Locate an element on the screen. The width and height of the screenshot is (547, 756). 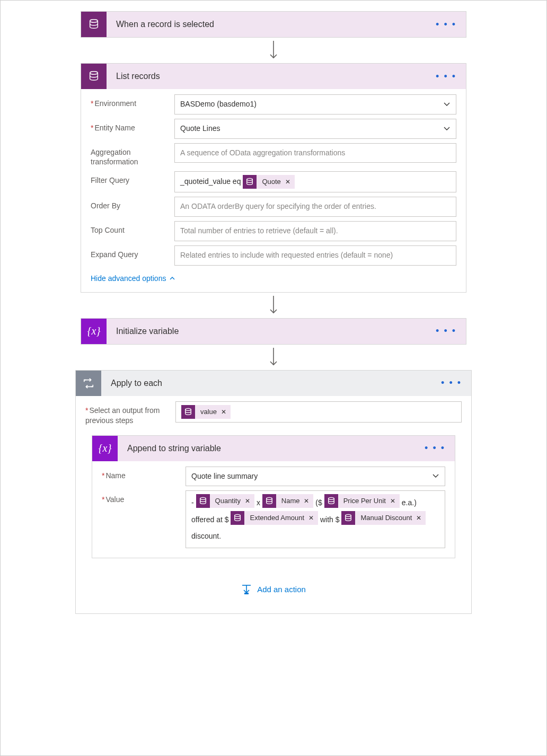
select-output-input: value ✕ is located at coordinates (319, 412).